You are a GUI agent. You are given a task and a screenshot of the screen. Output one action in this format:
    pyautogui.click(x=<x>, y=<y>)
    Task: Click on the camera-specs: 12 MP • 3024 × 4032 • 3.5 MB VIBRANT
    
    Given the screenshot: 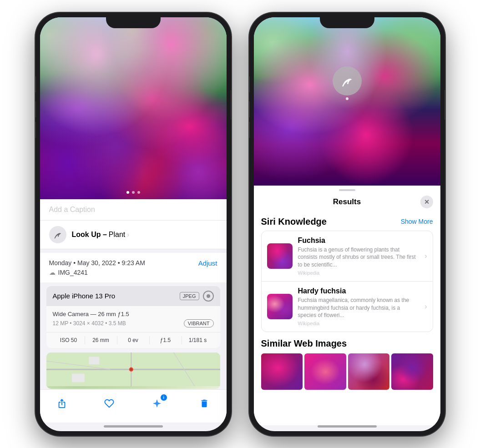 What is the action you would take?
    pyautogui.click(x=133, y=323)
    